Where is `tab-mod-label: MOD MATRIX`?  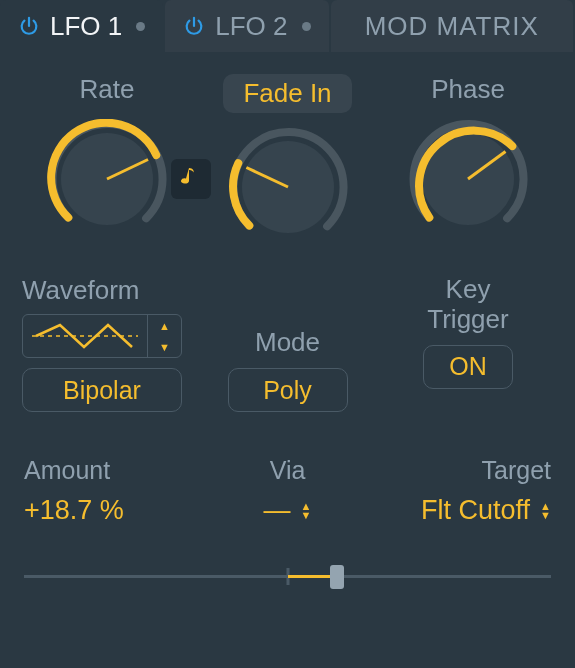 tab-mod-label: MOD MATRIX is located at coordinates (452, 26).